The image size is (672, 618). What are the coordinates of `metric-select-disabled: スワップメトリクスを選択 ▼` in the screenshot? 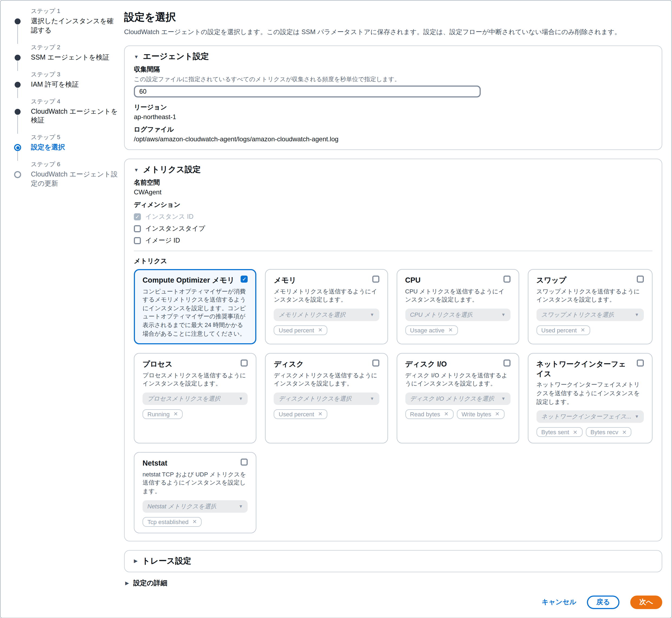 It's located at (590, 315).